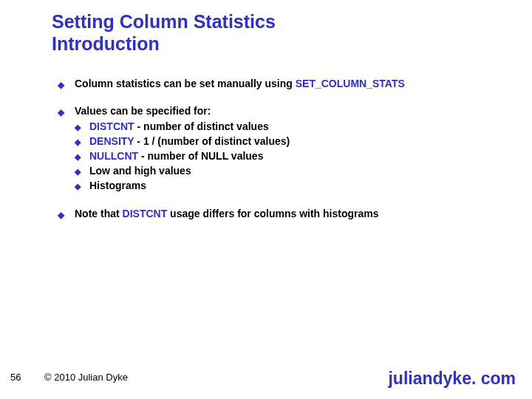 This screenshot has width=532, height=399. What do you see at coordinates (288, 84) in the screenshot?
I see `bullet-1-text: Column statistics can be set manually us…` at bounding box center [288, 84].